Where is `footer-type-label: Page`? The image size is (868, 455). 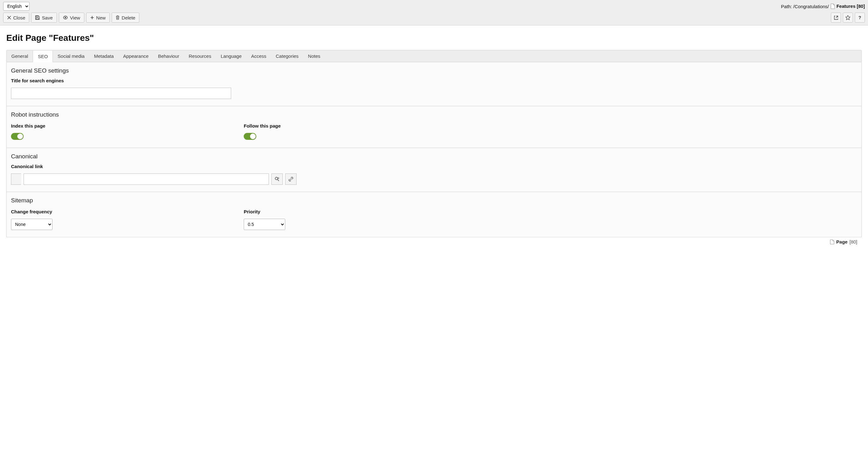
footer-type-label: Page is located at coordinates (842, 242).